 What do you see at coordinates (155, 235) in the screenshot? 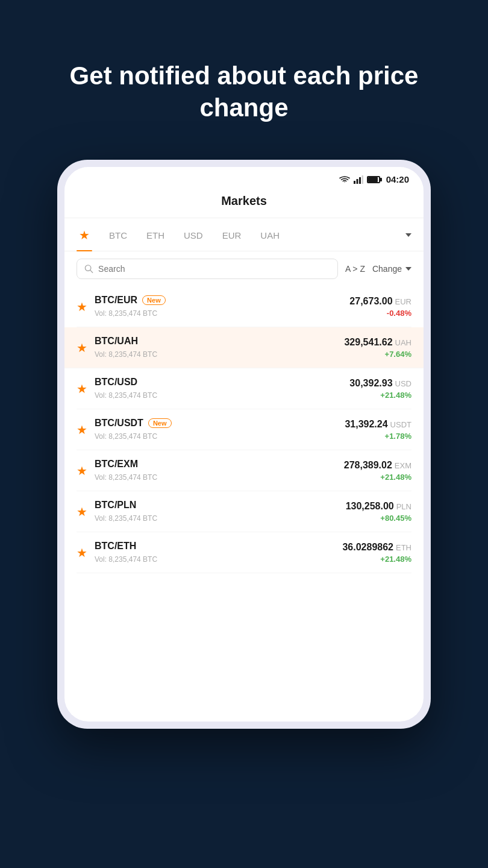
I see `tab-eth: ETH` at bounding box center [155, 235].